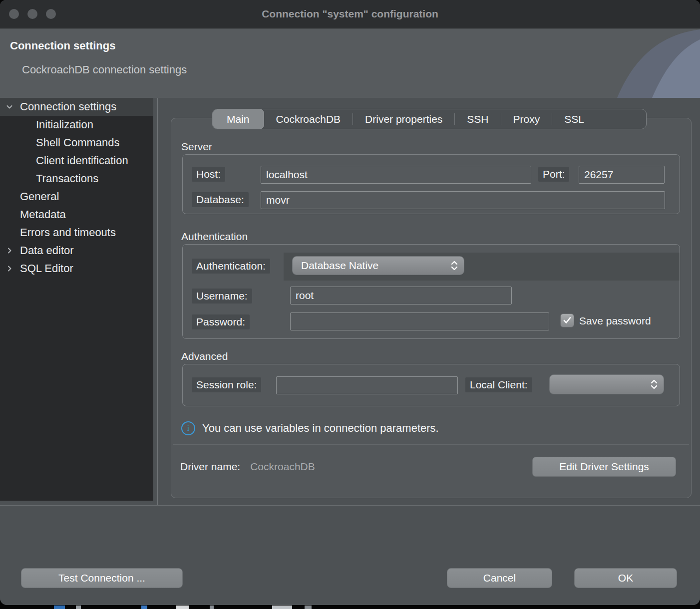 This screenshot has height=609, width=700. What do you see at coordinates (210, 467) in the screenshot?
I see `driver-name-label: Driver name:` at bounding box center [210, 467].